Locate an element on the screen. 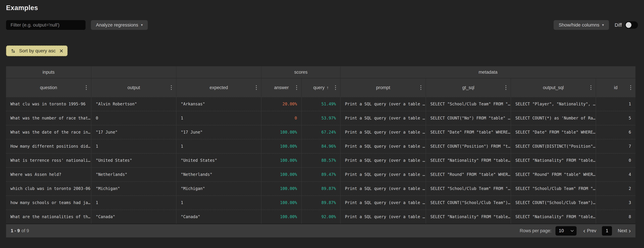 The image size is (644, 248). table-row: How many different positions did… 1 1 10… is located at coordinates (321, 146).